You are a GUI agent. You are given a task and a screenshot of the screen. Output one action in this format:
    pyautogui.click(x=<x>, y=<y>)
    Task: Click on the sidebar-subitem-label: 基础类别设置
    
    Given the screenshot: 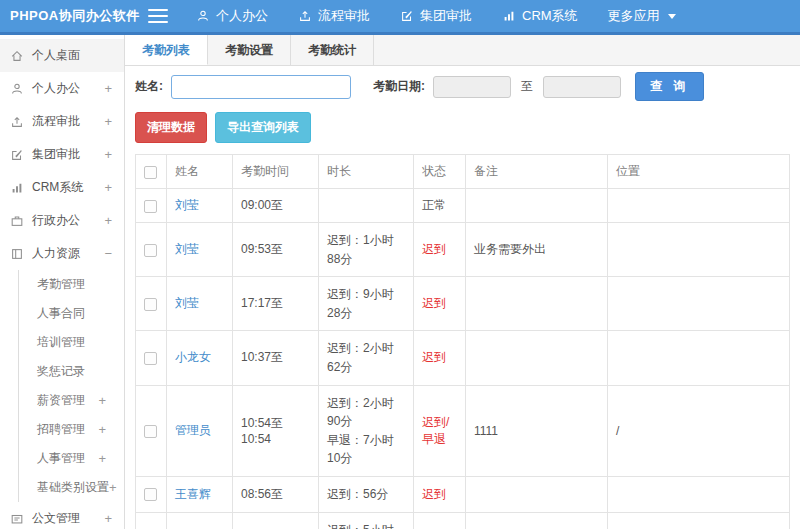 What is the action you would take?
    pyautogui.click(x=73, y=488)
    